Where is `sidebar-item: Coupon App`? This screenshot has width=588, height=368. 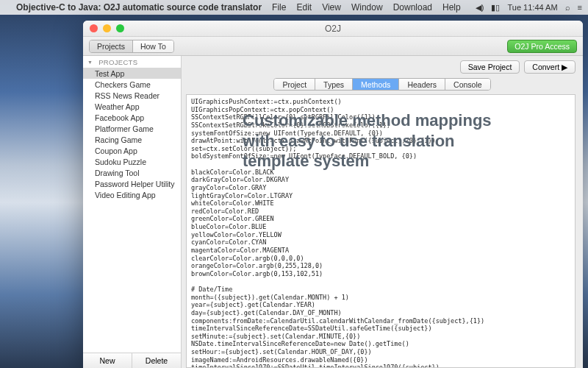 sidebar-item: Coupon App is located at coordinates (132, 150).